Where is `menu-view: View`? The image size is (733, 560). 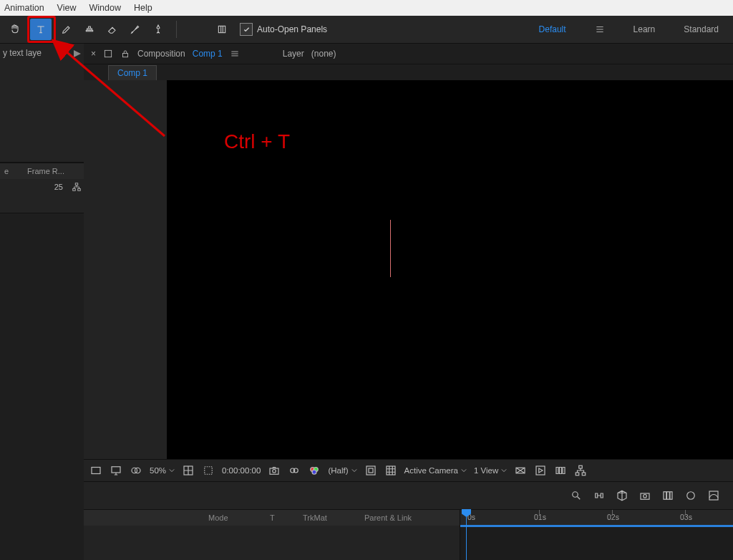 menu-view: View is located at coordinates (67, 8).